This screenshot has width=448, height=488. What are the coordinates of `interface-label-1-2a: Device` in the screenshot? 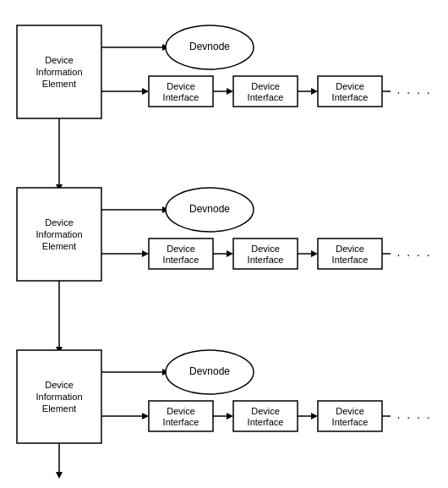 It's located at (265, 86).